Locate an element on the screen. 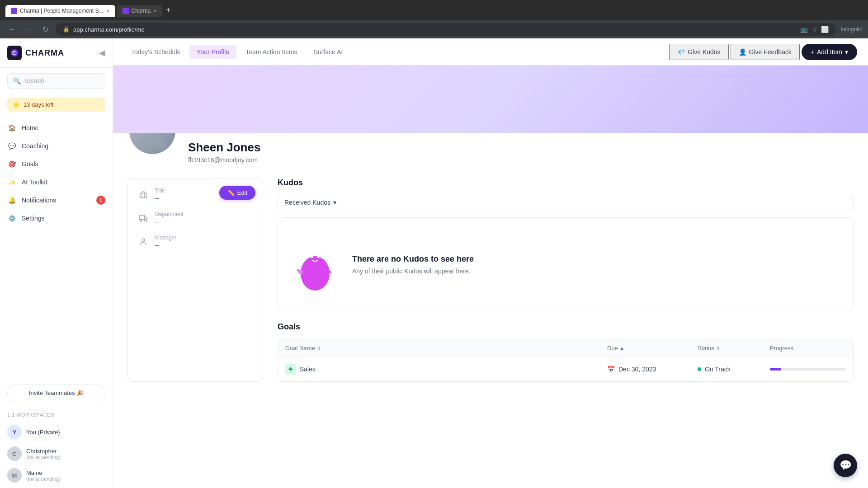 This screenshot has width=868, height=488. tab1-label: Charma | People Management S... is located at coordinates (61, 11).